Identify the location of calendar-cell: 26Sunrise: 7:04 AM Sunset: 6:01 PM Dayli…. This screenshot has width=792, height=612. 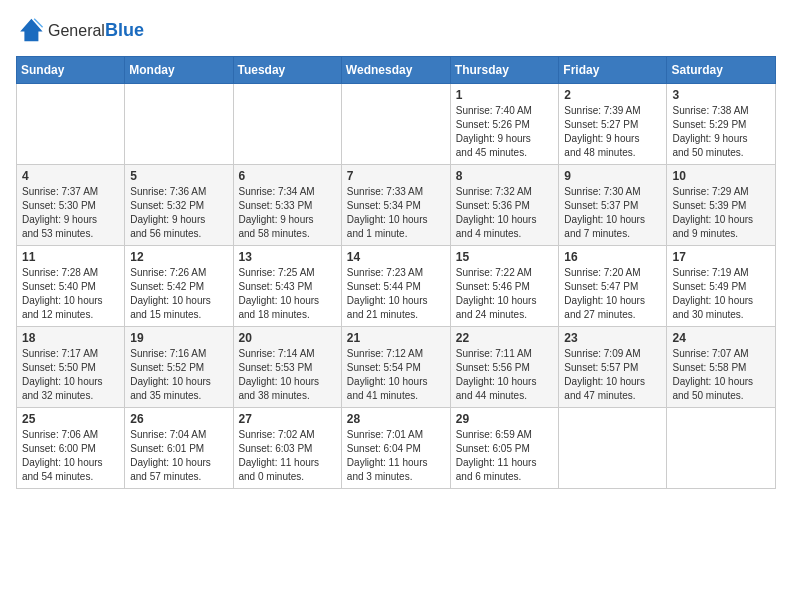
(179, 448).